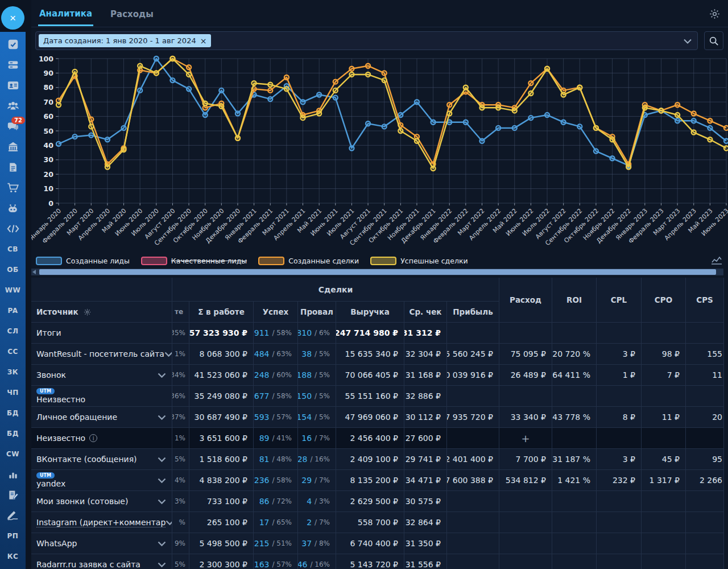 Image resolution: width=728 pixels, height=569 pixels. I want to click on sum-in-work-cell: 1 518 600 ₽, so click(222, 460).